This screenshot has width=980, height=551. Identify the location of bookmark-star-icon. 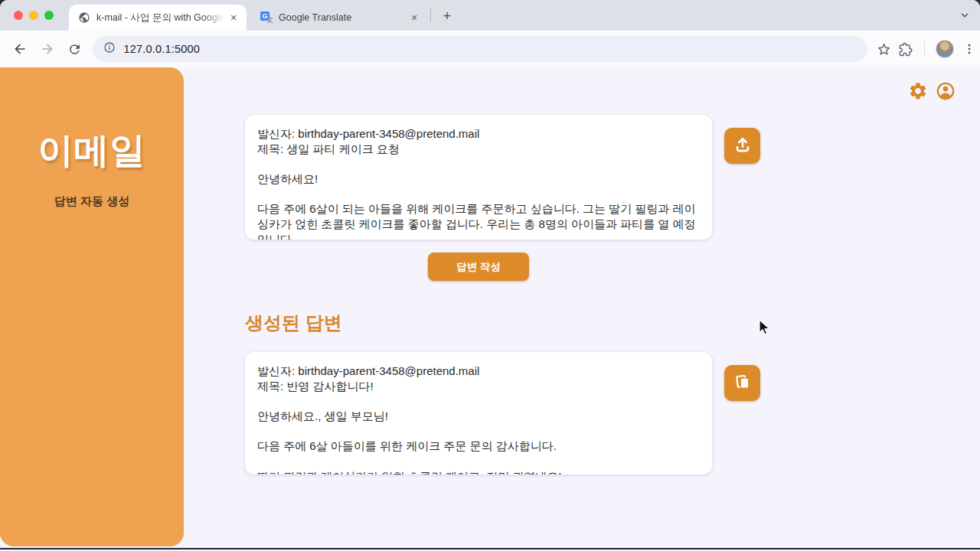
(884, 49).